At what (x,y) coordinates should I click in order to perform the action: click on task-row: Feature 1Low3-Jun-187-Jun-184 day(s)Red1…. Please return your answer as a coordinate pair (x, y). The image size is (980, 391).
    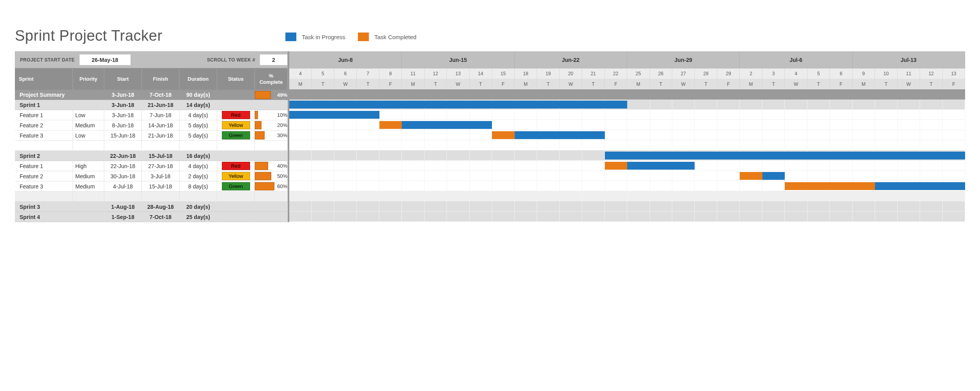
    Looking at the image, I should click on (151, 115).